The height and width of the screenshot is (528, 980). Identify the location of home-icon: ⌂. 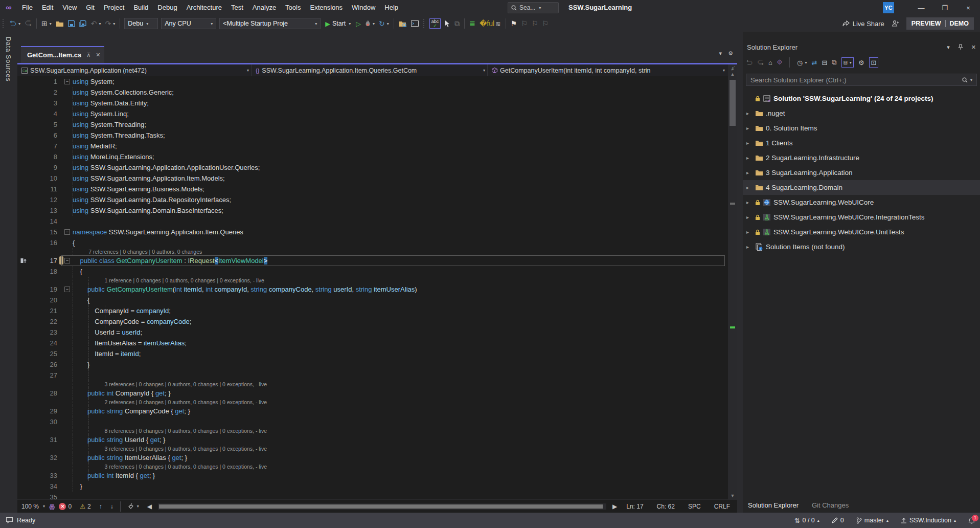
(770, 62).